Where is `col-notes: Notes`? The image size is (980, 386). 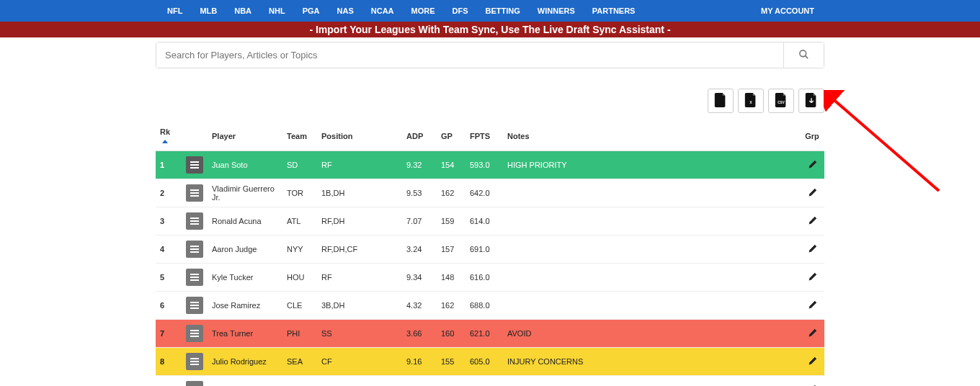 col-notes: Notes is located at coordinates (651, 137).